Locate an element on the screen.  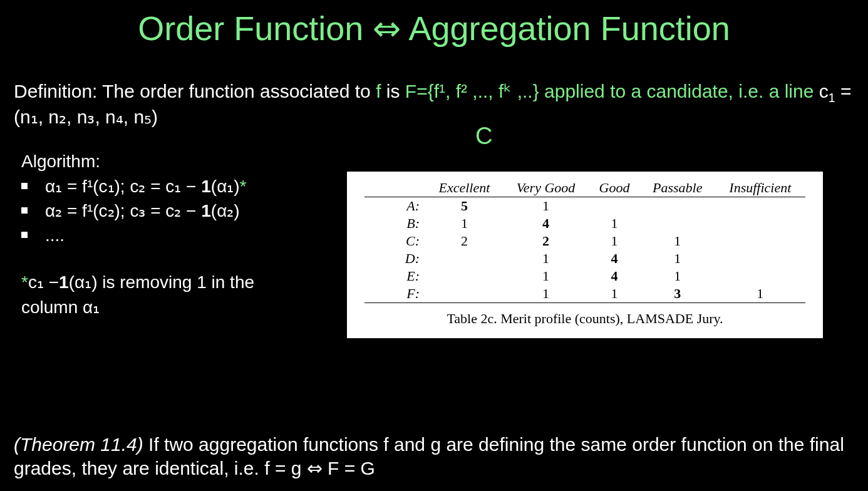
table-row: A: 5 1 is located at coordinates (585, 205).